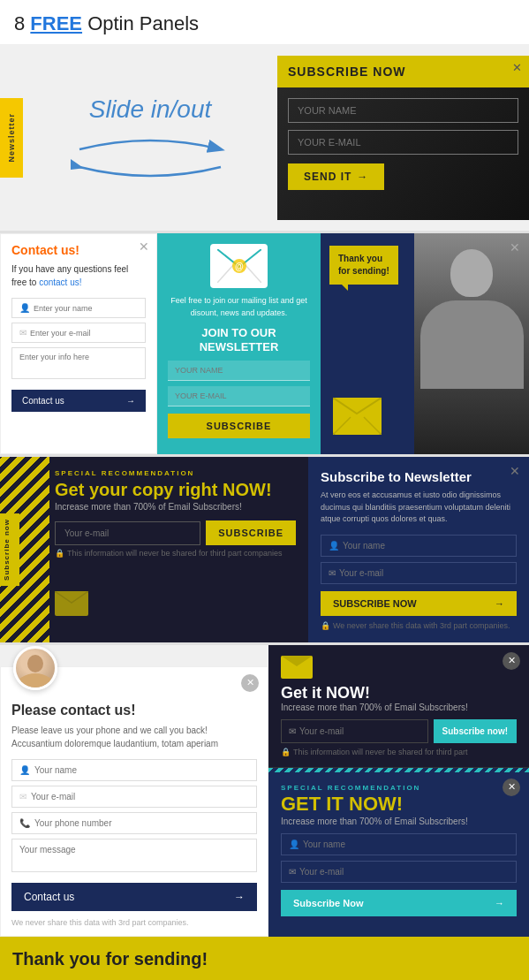 Image resolution: width=529 pixels, height=980 pixels. I want to click on gib-name-field: 👤, so click(399, 845).